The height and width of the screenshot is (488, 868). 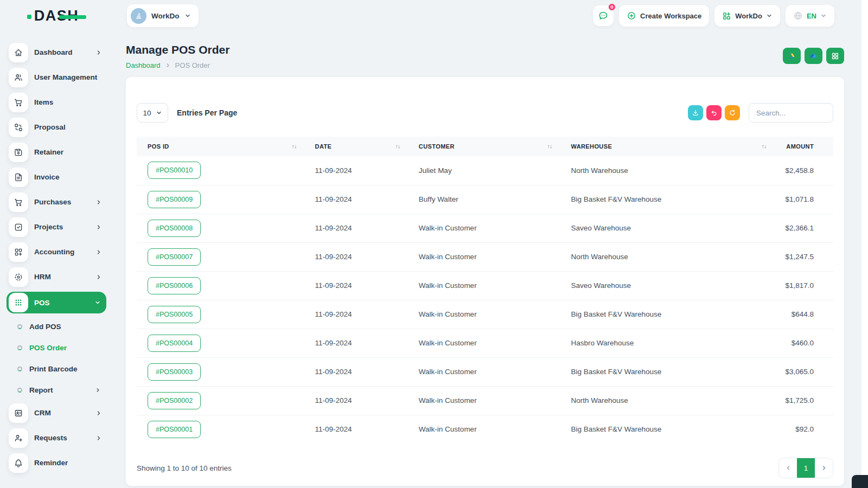 What do you see at coordinates (174, 401) in the screenshot?
I see `pos-id-link: #POS00002` at bounding box center [174, 401].